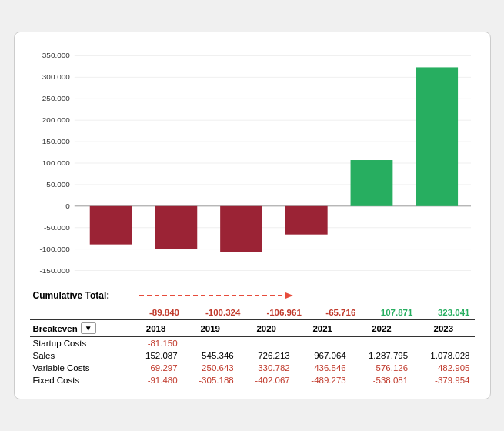 This screenshot has height=431, width=504. Describe the element at coordinates (80, 356) in the screenshot. I see `row-label-sales: Sales` at that location.